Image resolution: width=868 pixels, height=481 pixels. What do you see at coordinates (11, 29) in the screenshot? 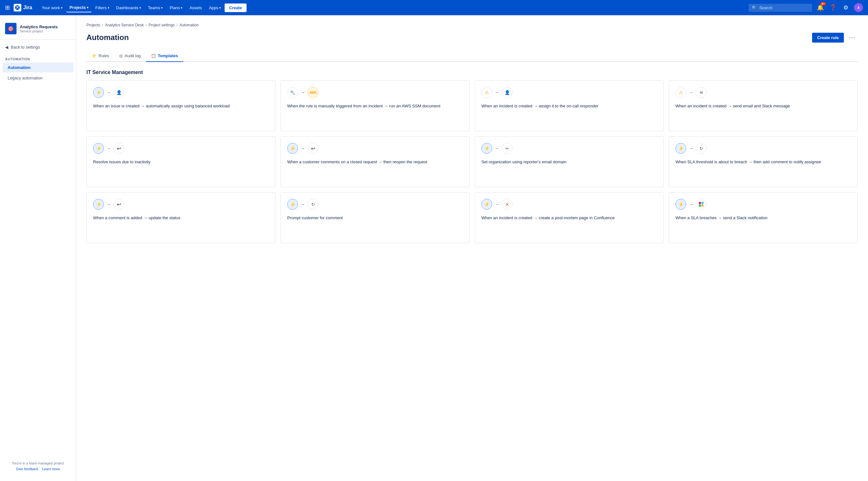
I see `project-icon: 🎯` at bounding box center [11, 29].